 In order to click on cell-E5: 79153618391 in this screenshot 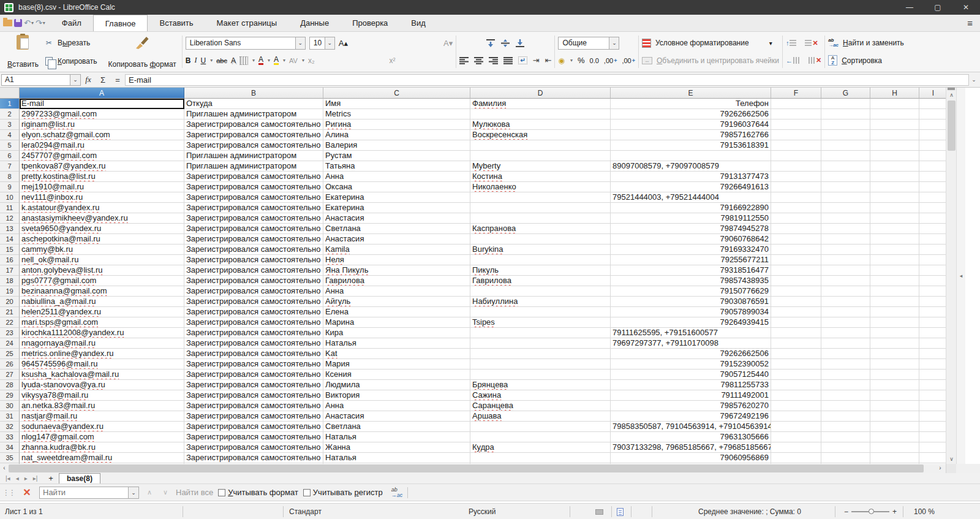, I will do `click(691, 146)`.